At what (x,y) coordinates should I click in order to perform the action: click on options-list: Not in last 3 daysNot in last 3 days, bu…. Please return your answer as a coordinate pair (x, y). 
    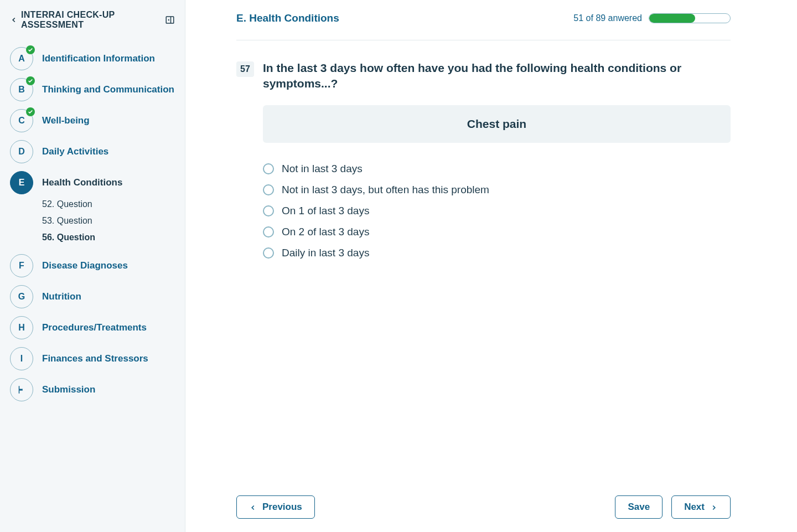
    Looking at the image, I should click on (497, 211).